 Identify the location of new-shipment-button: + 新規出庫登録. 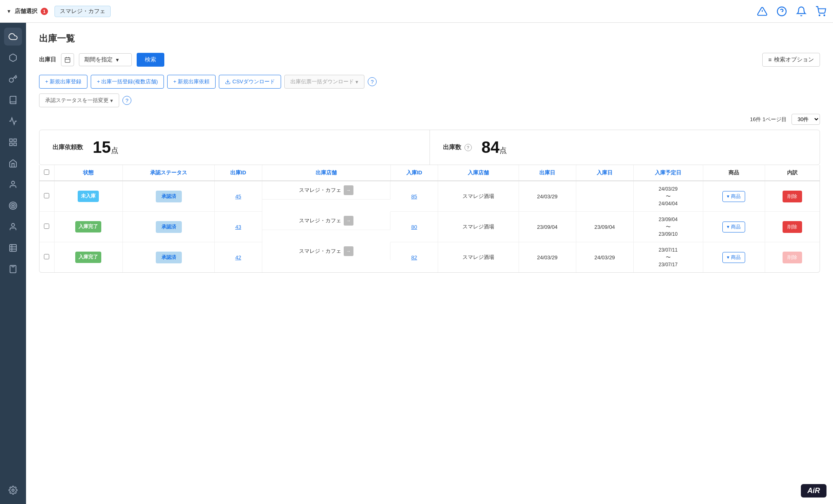
(63, 82).